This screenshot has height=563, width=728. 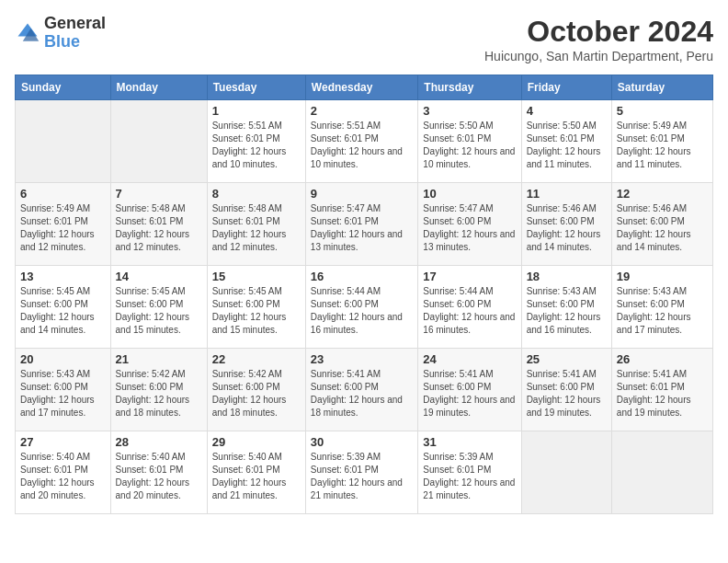 I want to click on day-number: 26, so click(x=662, y=359).